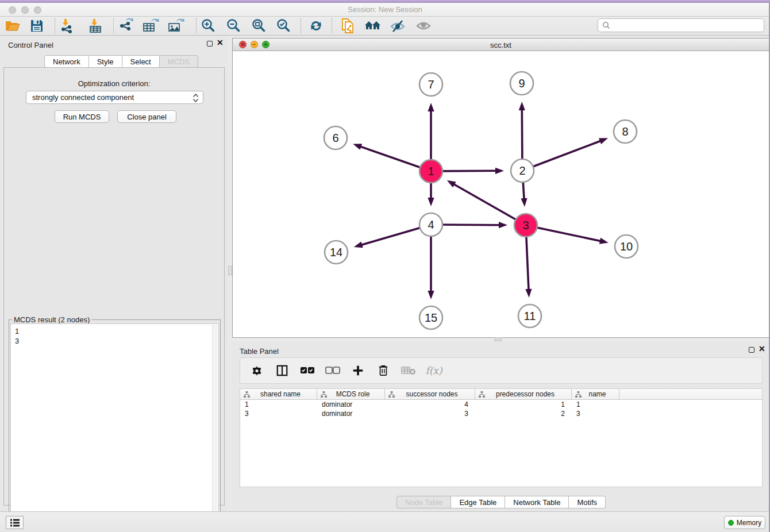 The width and height of the screenshot is (770, 532). What do you see at coordinates (358, 371) in the screenshot?
I see `add-column-icon` at bounding box center [358, 371].